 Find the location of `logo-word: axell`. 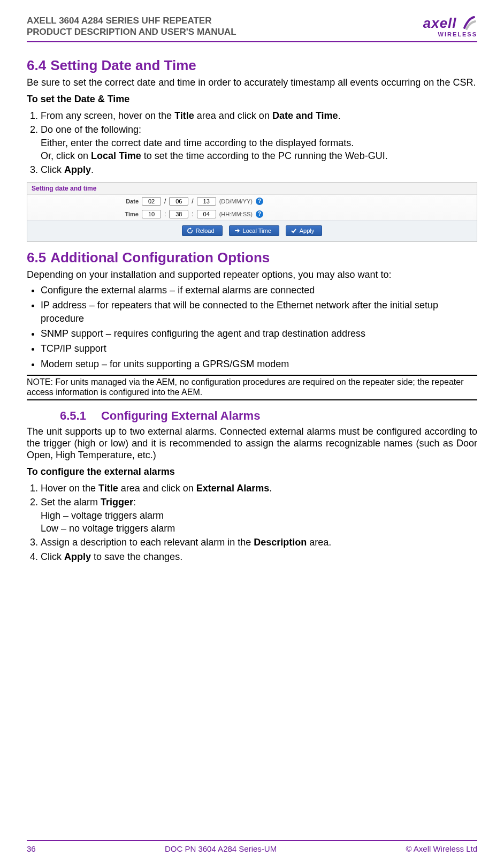

logo-word: axell is located at coordinates (440, 24).